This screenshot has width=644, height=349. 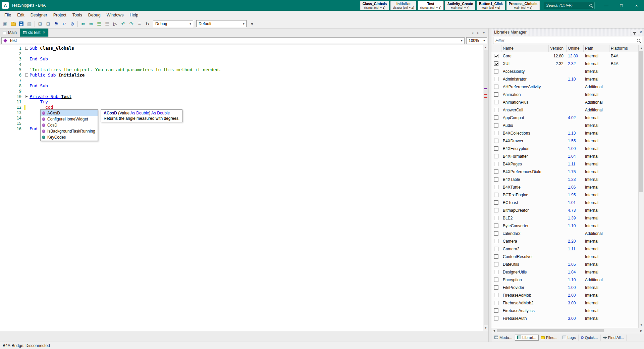 I want to click on library-row-fileprovider: FileProvider1.00Internal, so click(x=568, y=287).